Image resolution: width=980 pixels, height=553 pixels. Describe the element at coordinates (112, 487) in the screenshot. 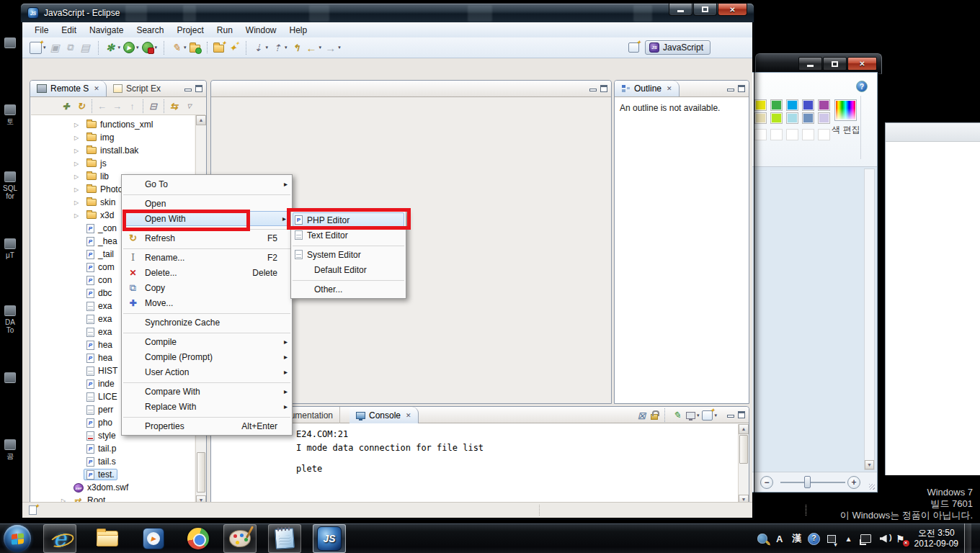

I see `tree-item: x3dom.swf` at that location.